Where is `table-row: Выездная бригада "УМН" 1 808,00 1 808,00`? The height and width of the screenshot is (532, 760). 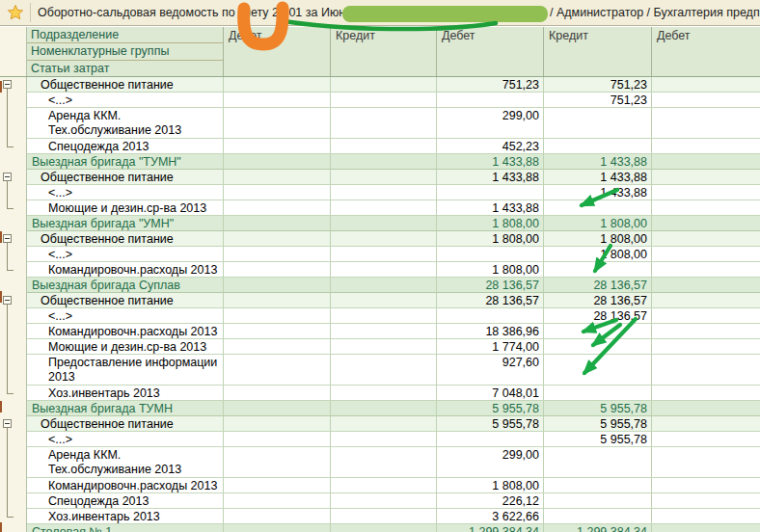 table-row: Выездная бригада "УМН" 1 808,00 1 808,00 is located at coordinates (380, 224).